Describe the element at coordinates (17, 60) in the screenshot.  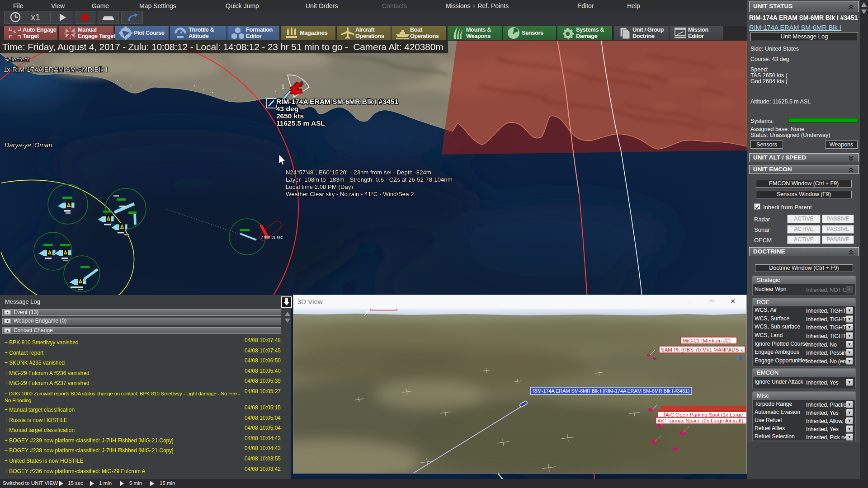
I see `svg-text: Selected:` at that location.